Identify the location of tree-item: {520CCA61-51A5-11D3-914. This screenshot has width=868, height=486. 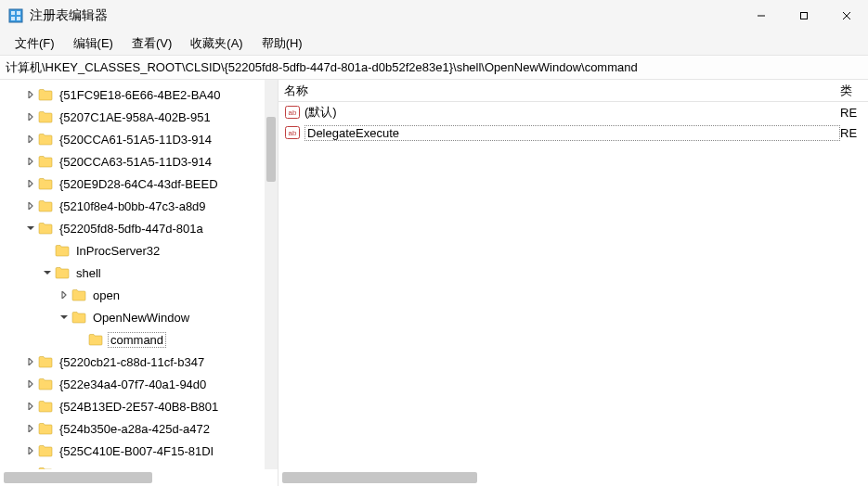
(132, 139).